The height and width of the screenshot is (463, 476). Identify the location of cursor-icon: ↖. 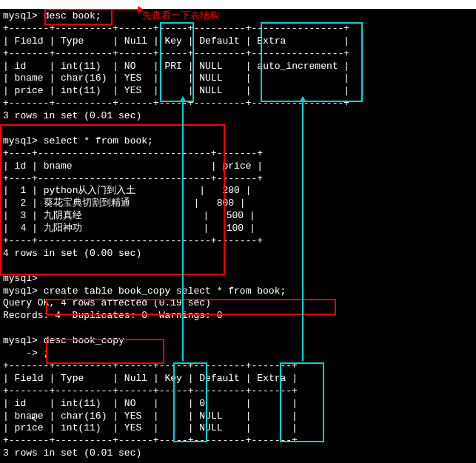
(34, 419).